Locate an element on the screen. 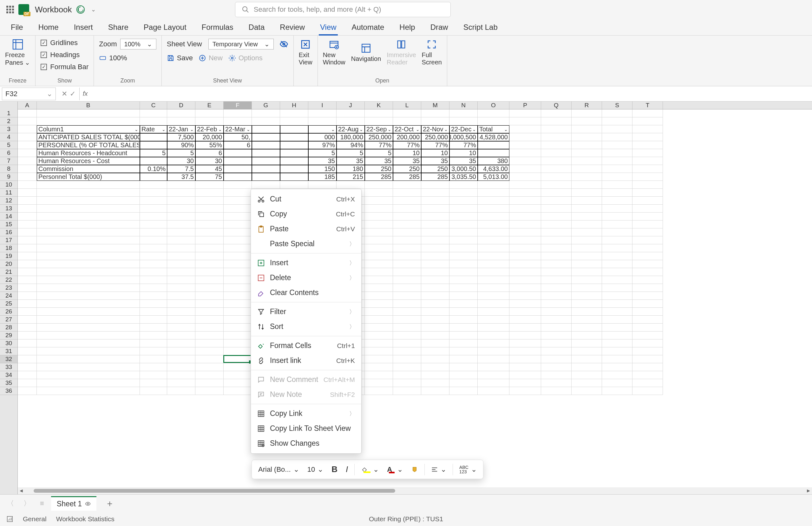 This screenshot has height=526, width=812. col-header-C: C is located at coordinates (154, 105).